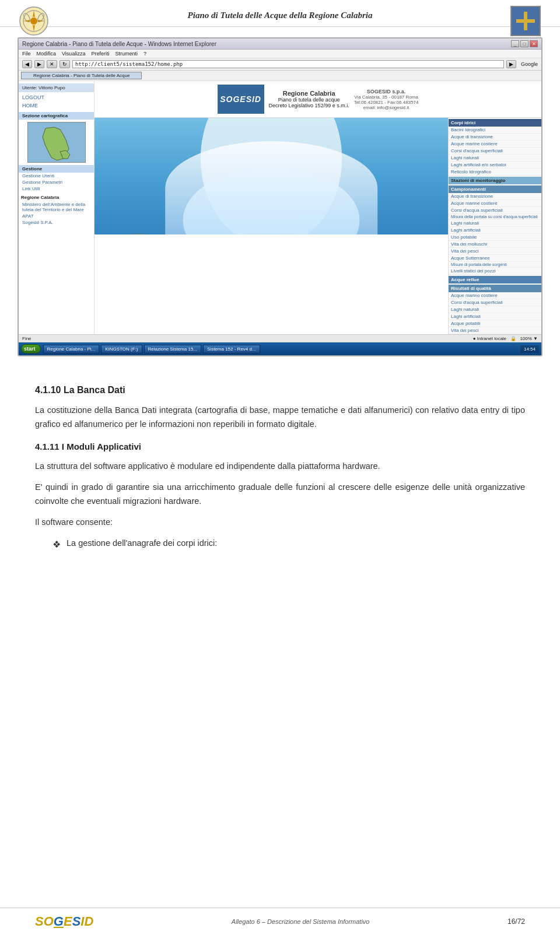 Image resolution: width=560 pixels, height=935 pixels. What do you see at coordinates (271, 176) in the screenshot?
I see `waterfall-image` at bounding box center [271, 176].